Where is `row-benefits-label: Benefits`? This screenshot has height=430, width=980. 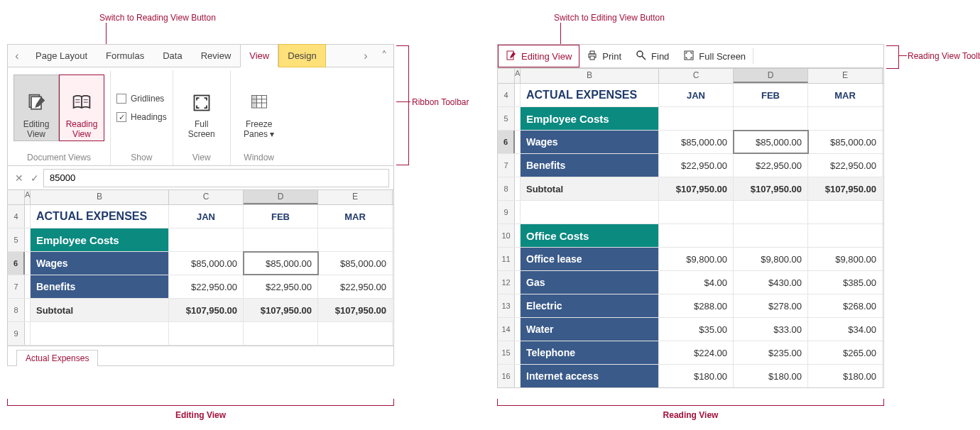
row-benefits-label: Benefits is located at coordinates (99, 287).